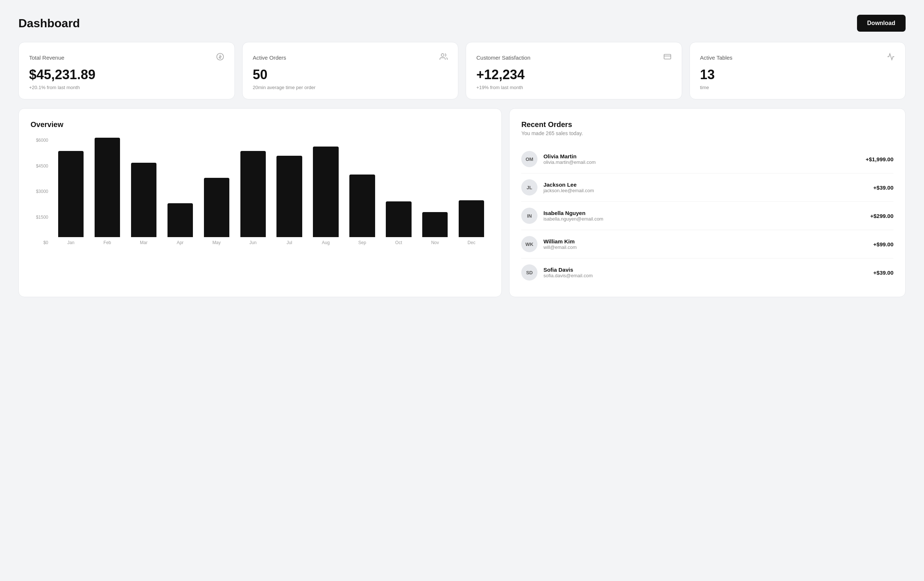 This screenshot has width=924, height=581. I want to click on card-customer-satisfaction: Customer Satisfaction +12,234 +19% from …, so click(574, 71).